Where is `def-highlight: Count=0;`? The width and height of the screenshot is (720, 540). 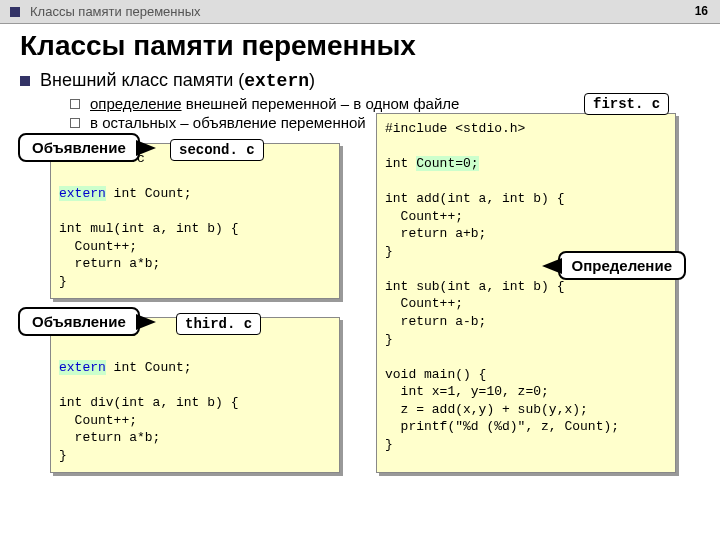
def-highlight: Count=0; is located at coordinates (447, 164).